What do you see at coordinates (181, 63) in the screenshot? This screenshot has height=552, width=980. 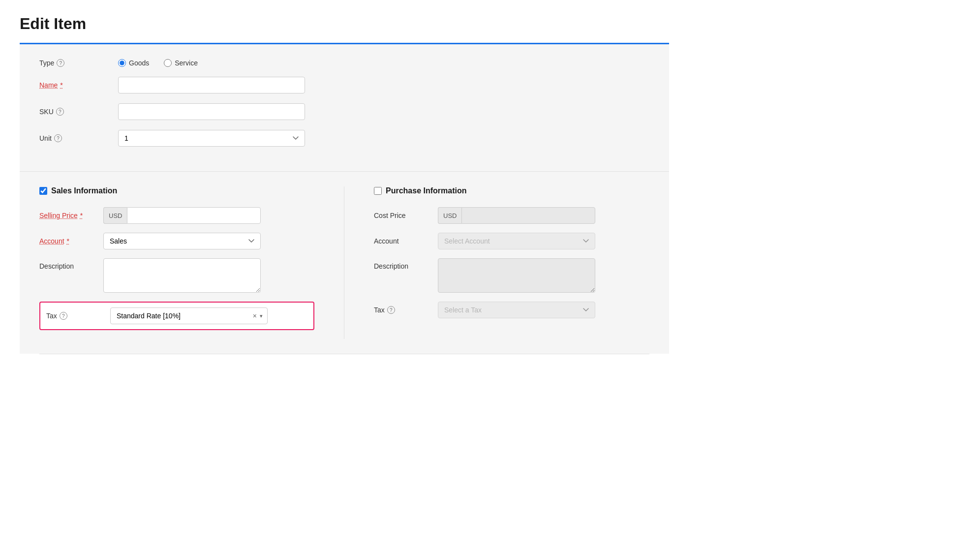 I see `service-radio-option: Service` at bounding box center [181, 63].